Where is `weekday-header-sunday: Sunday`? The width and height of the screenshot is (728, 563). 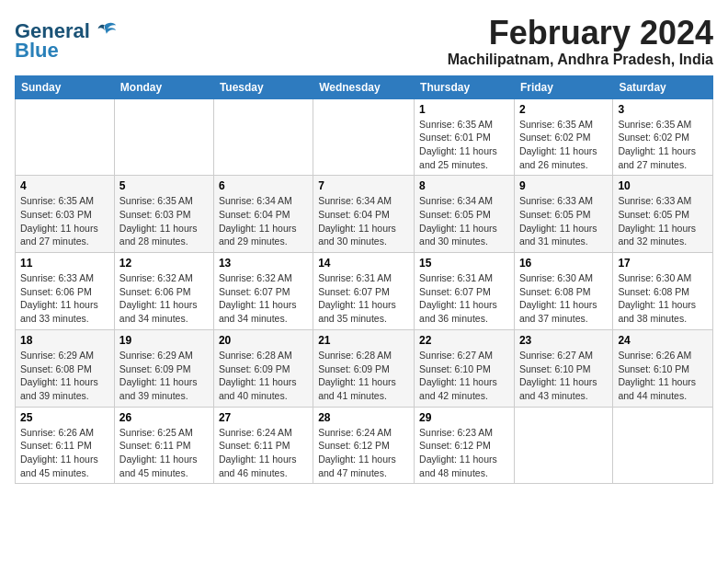 weekday-header-sunday: Sunday is located at coordinates (65, 86).